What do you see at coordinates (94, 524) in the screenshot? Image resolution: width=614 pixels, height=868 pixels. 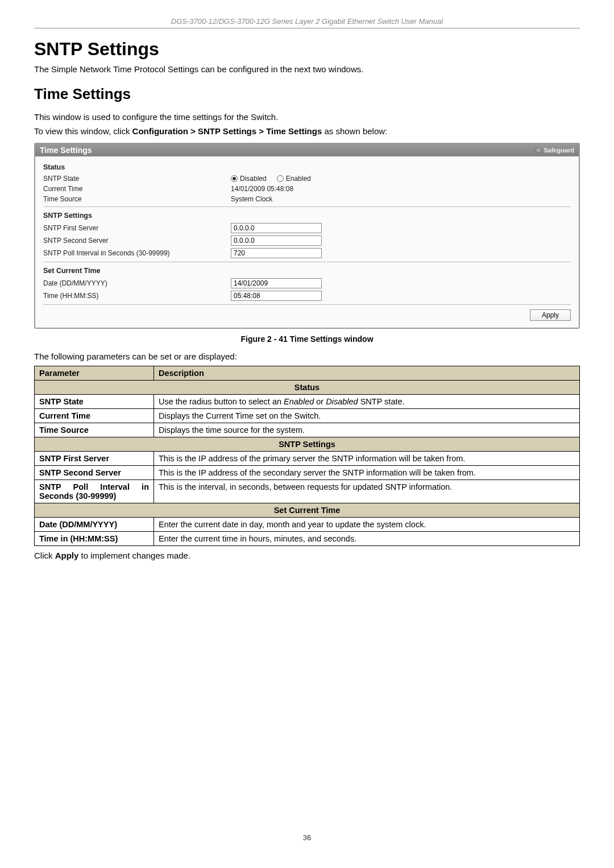 I see `param-date: Date (DD/MM/YYYY)` at bounding box center [94, 524].